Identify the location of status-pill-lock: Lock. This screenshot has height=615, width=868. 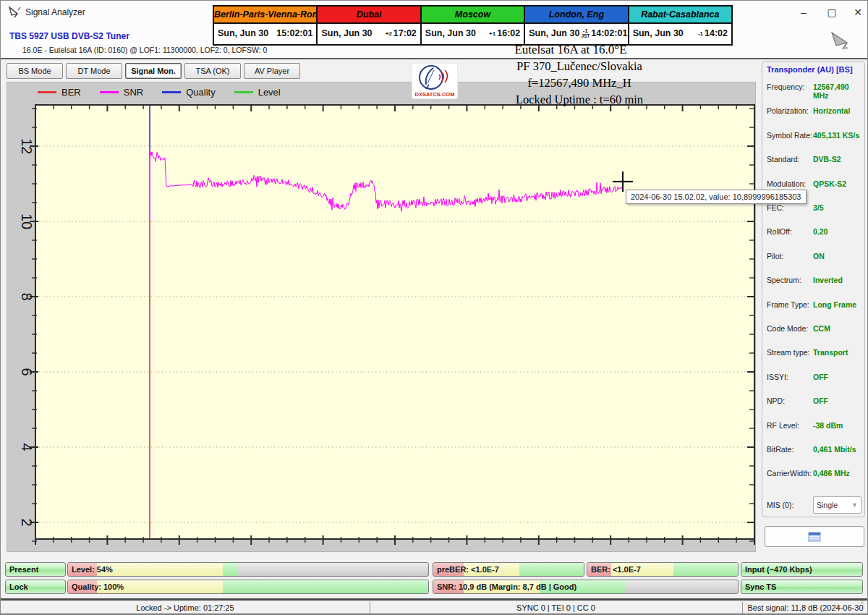
(35, 587).